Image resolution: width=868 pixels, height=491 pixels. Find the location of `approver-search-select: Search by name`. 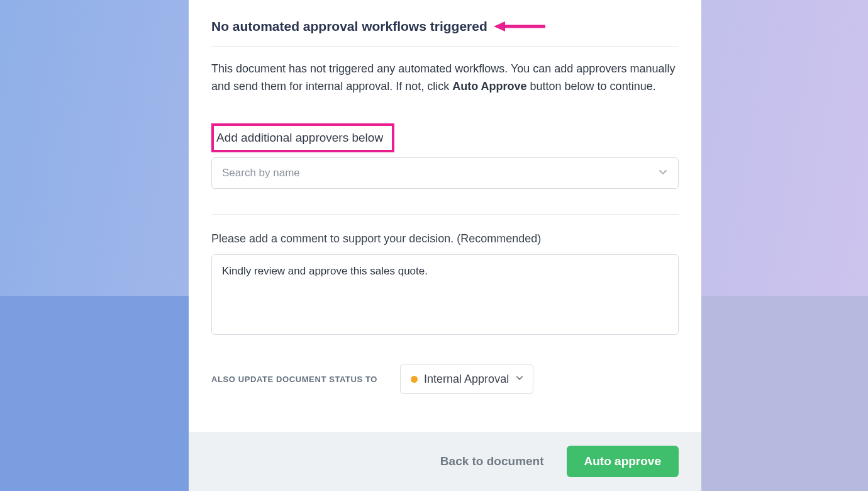

approver-search-select: Search by name is located at coordinates (445, 173).